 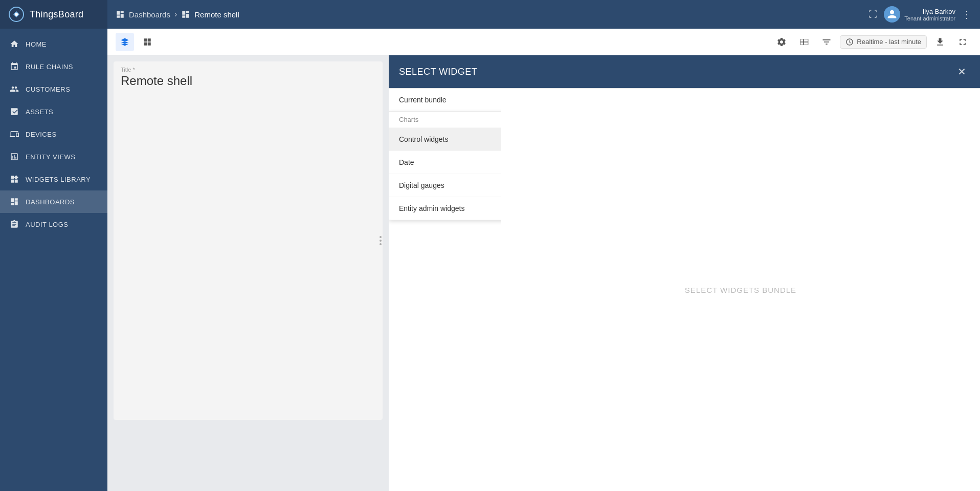 I want to click on breadcrumb: Dashboards › Remote shell, so click(x=492, y=14).